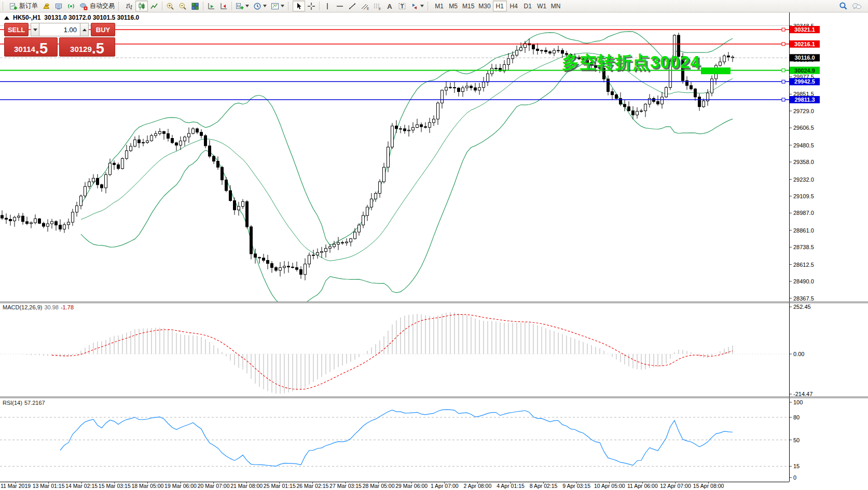 This screenshot has height=490, width=868. I want to click on bar-chart-button, so click(129, 6).